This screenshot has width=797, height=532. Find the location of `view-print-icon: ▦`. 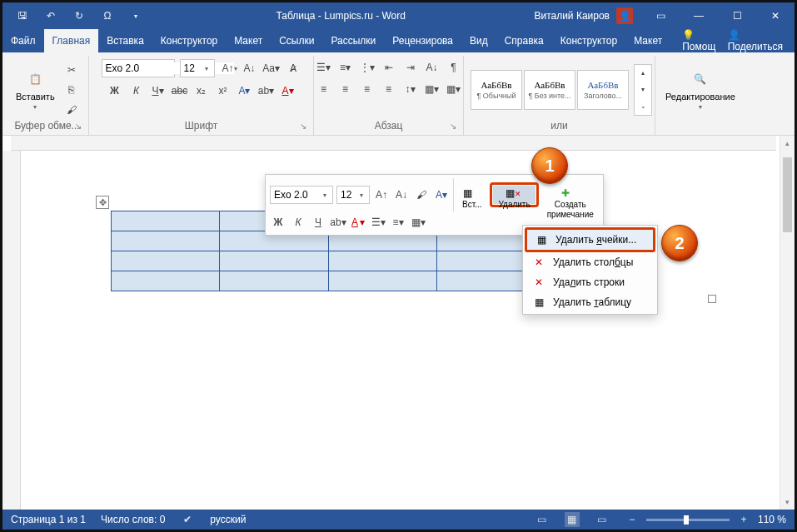

view-print-icon: ▦ is located at coordinates (572, 520).